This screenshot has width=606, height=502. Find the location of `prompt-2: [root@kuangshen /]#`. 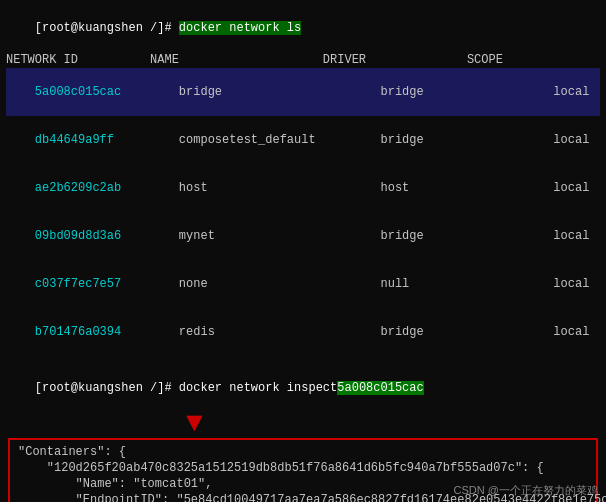

prompt-2: [root@kuangshen /]# is located at coordinates (107, 388).